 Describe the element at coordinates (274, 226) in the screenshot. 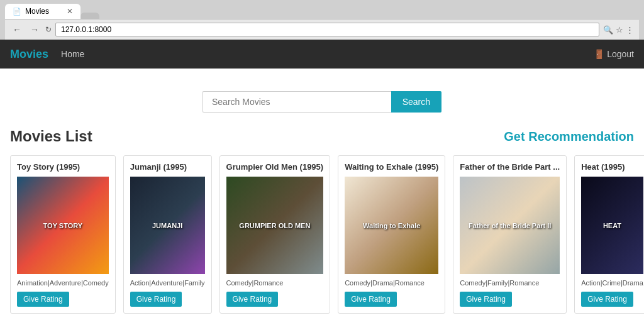

I see `poster-label: GRUMPIER OLD MEN` at that location.